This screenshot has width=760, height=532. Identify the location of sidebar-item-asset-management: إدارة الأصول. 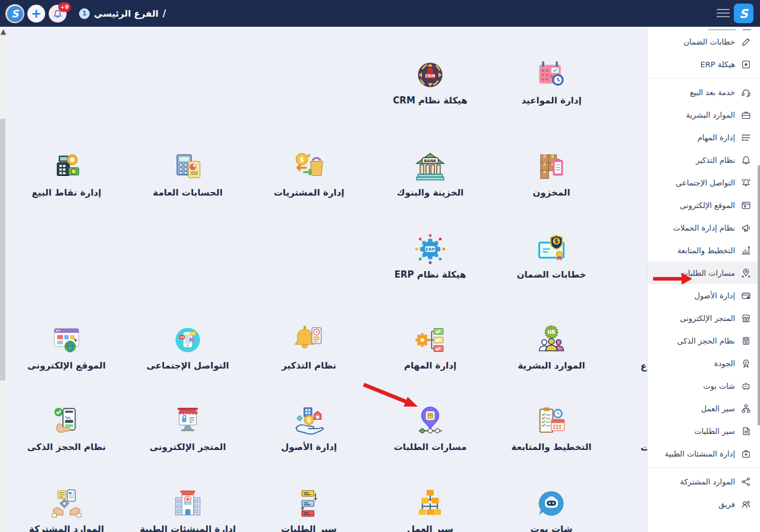
(704, 295).